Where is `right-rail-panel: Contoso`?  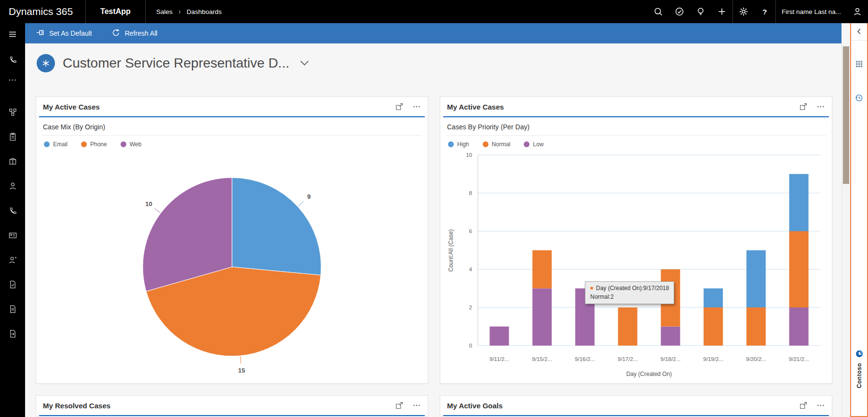
right-rail-panel: Contoso is located at coordinates (859, 219).